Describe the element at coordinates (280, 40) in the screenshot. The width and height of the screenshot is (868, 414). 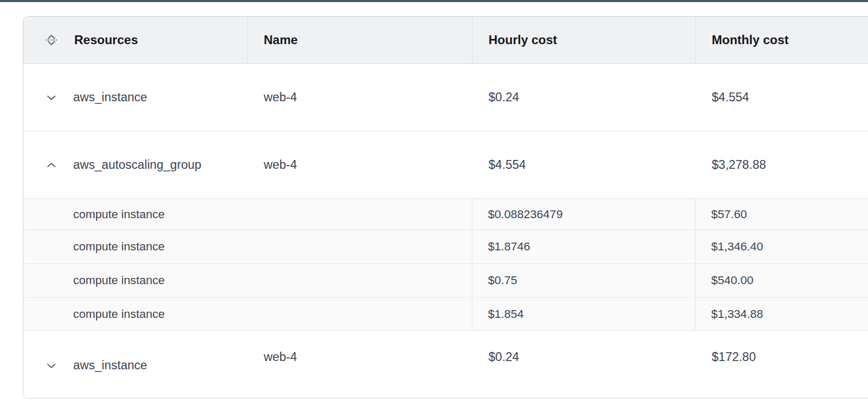
I see `column-header-label: Name` at that location.